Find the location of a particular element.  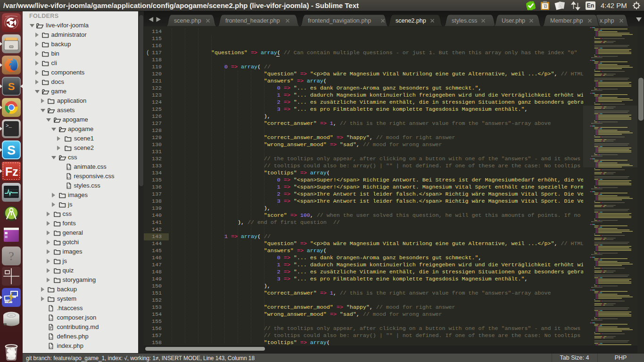

svg-text: Member.php is located at coordinates (567, 21).